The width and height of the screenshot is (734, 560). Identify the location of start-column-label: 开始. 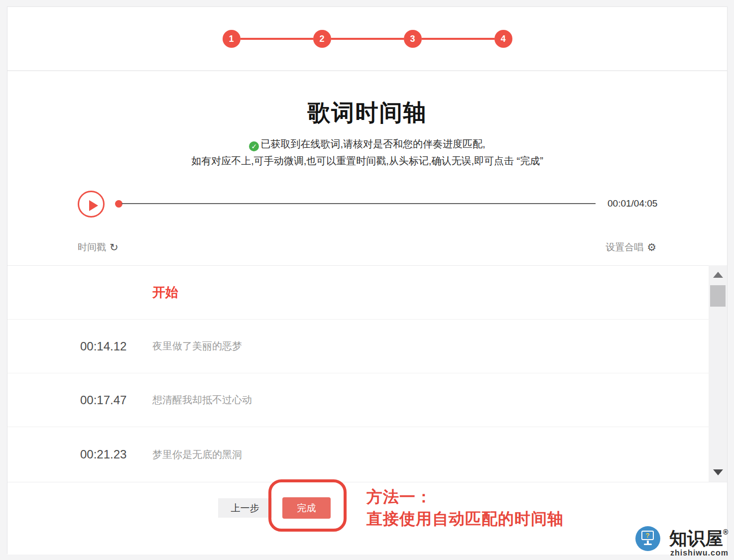
(165, 293).